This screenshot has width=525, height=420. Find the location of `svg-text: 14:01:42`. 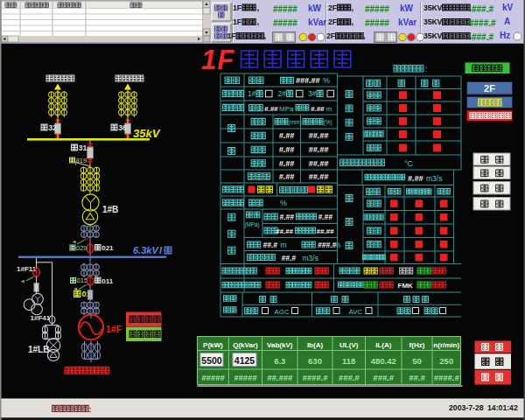

svg-text: 14:01:42 is located at coordinates (502, 408).